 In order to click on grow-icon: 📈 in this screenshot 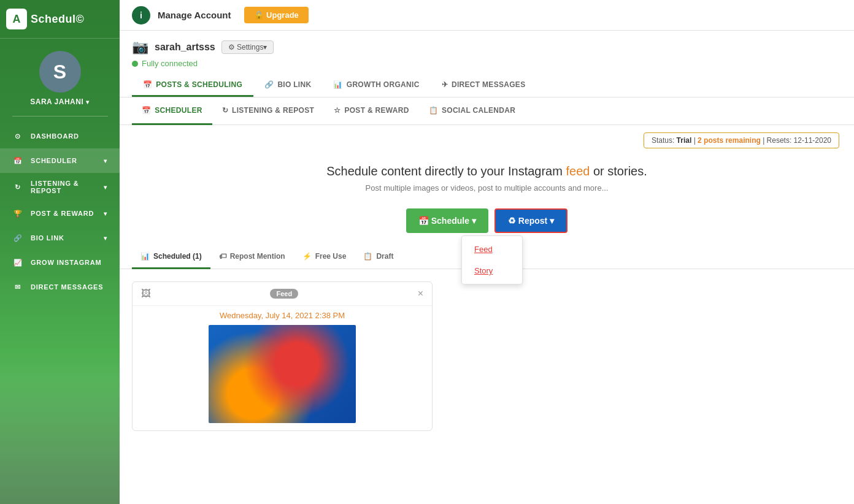, I will do `click(18, 262)`.